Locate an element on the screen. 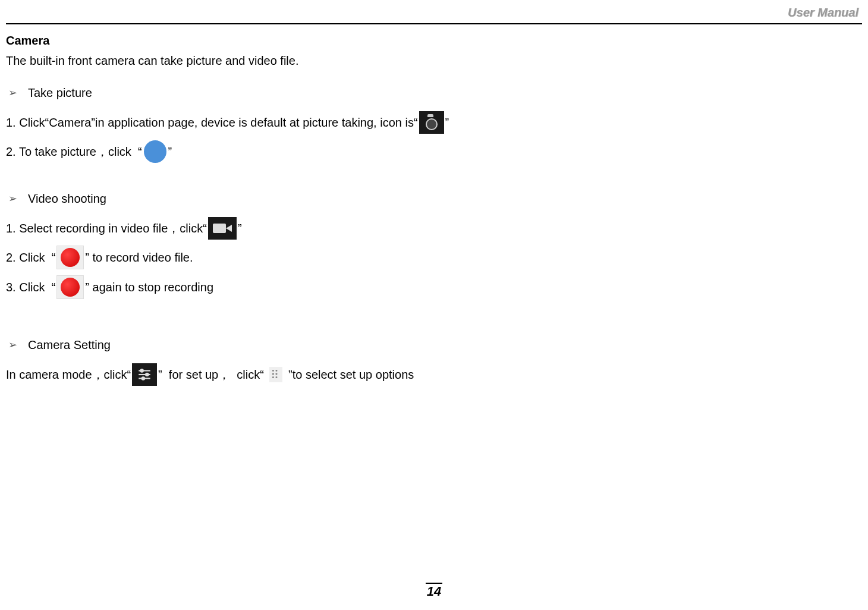 This screenshot has width=868, height=610. text: 3. Click is located at coordinates (27, 287).